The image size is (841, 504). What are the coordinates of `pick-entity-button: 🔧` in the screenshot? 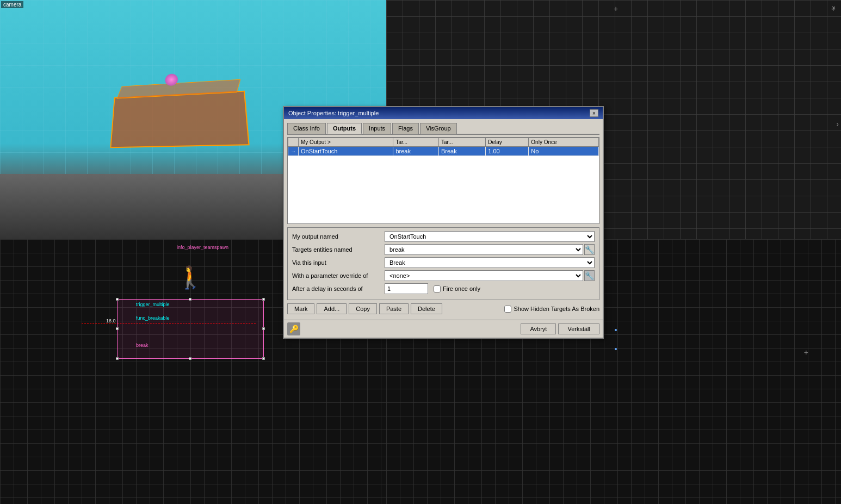 It's located at (590, 250).